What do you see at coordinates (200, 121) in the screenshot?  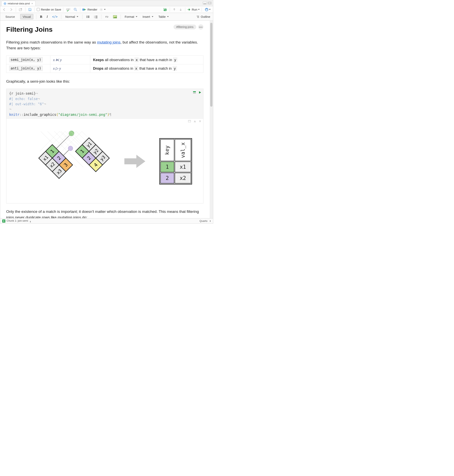 I see `clear-output-icon` at bounding box center [200, 121].